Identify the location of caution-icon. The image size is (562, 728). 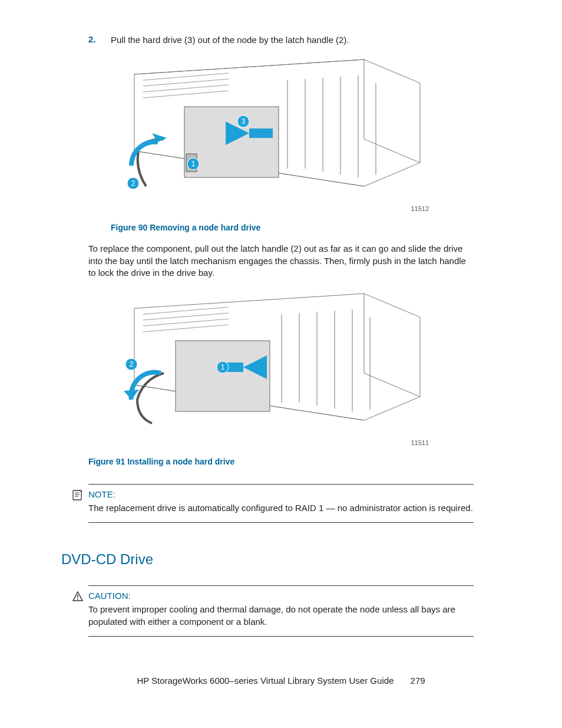
(78, 597).